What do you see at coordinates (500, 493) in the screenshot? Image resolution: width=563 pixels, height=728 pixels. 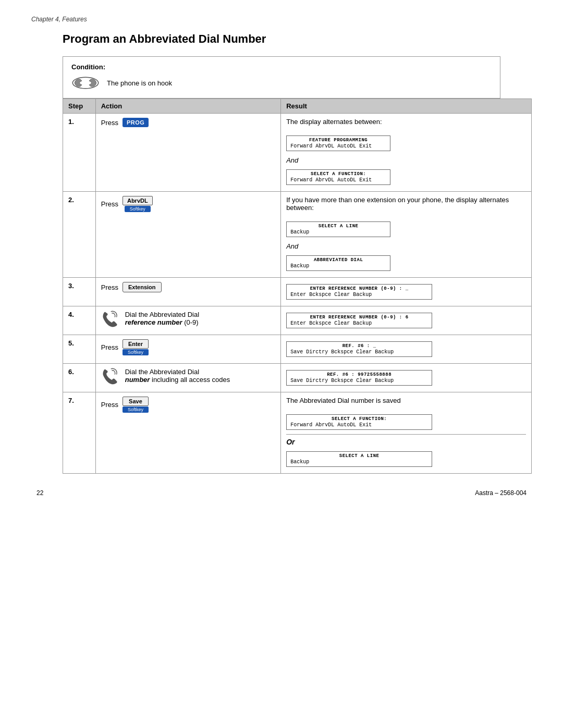 I see `footer-document-id: Aastra – 2568-004` at bounding box center [500, 493].